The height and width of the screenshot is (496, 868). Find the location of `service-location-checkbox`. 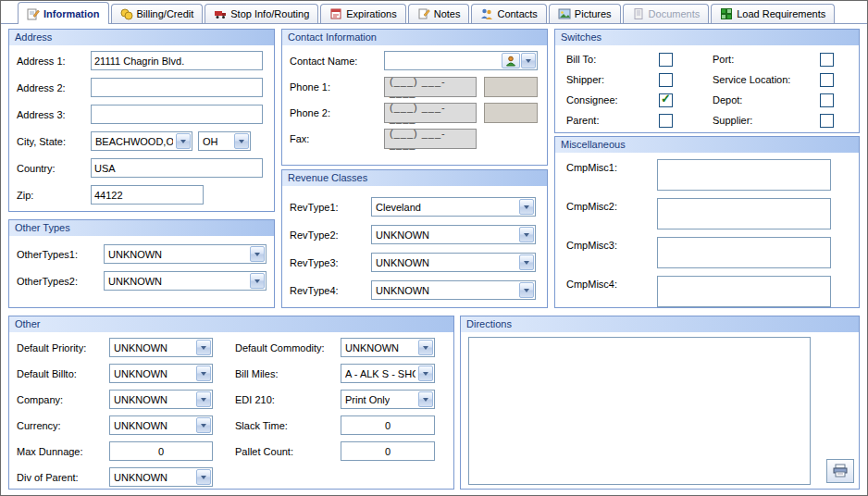

service-location-checkbox is located at coordinates (827, 80).